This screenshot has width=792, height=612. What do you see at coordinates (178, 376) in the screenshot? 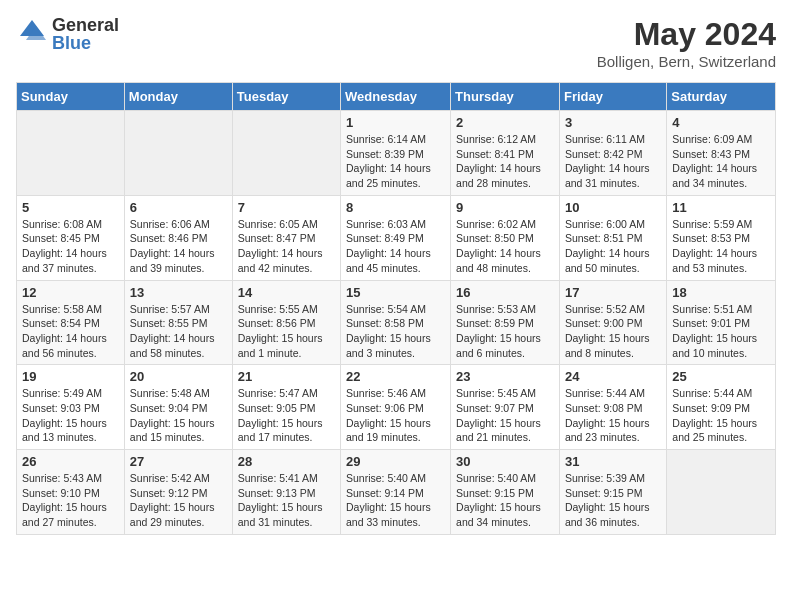
I see `day-number: 20` at bounding box center [178, 376].